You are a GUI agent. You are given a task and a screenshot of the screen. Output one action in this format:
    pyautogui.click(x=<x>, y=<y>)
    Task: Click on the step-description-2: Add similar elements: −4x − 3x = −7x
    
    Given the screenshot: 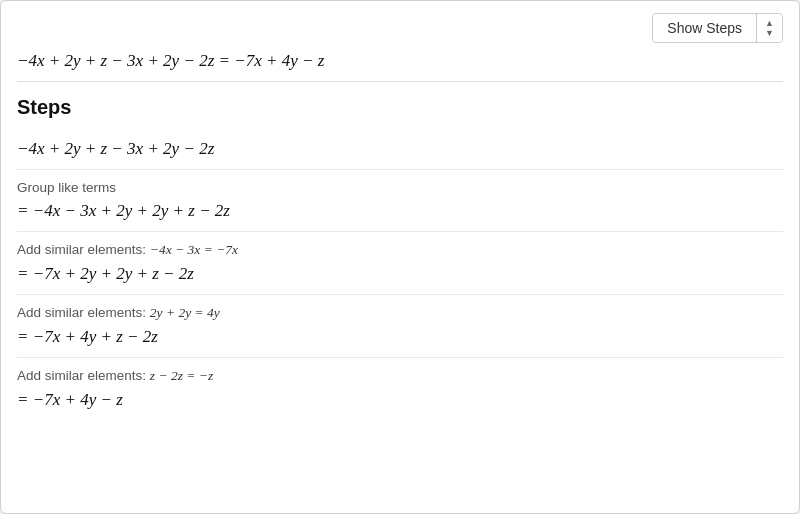 What is the action you would take?
    pyautogui.click(x=400, y=250)
    